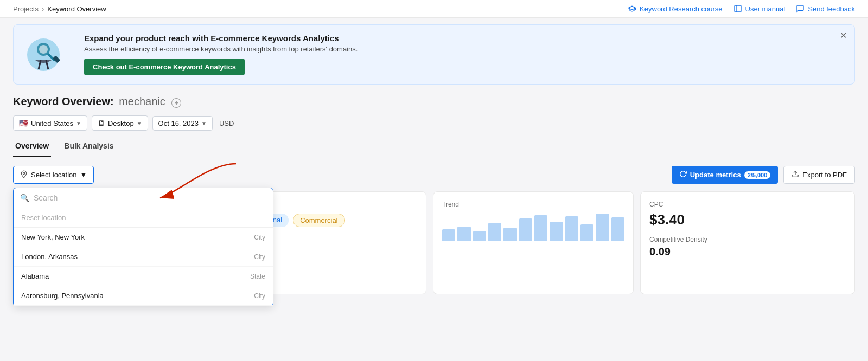 The image size is (868, 361). What do you see at coordinates (464, 54) in the screenshot?
I see `banner-content: Expand your product reach with E-commerc…` at bounding box center [464, 54].